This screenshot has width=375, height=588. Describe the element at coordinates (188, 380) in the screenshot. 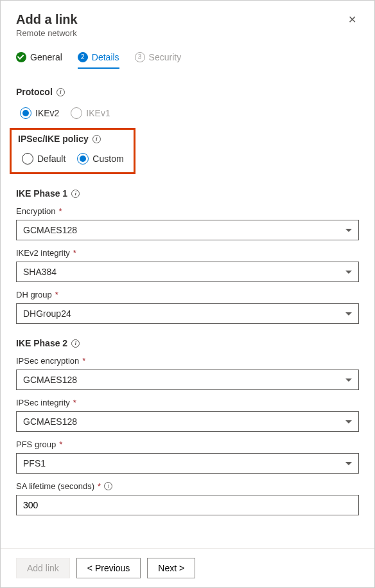

I see `ipsec-encryption-select: GCMAES128` at that location.